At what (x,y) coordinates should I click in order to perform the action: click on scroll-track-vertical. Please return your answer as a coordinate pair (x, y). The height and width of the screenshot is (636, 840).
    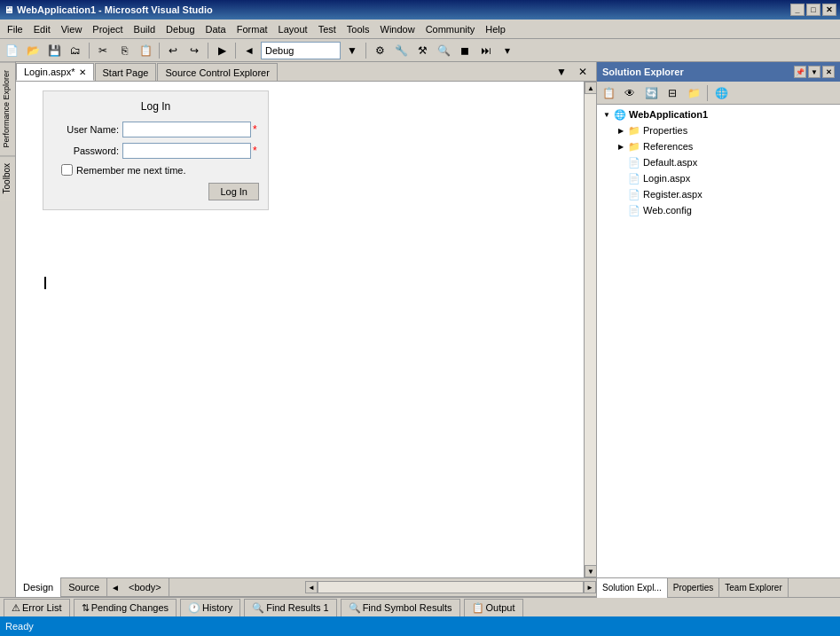
    Looking at the image, I should click on (591, 330).